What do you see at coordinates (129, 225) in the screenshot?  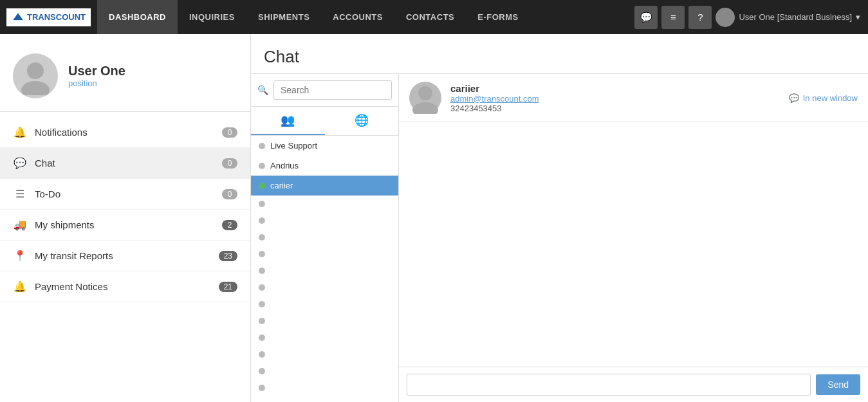 I see `sidebar-item-label: My shipments` at bounding box center [129, 225].